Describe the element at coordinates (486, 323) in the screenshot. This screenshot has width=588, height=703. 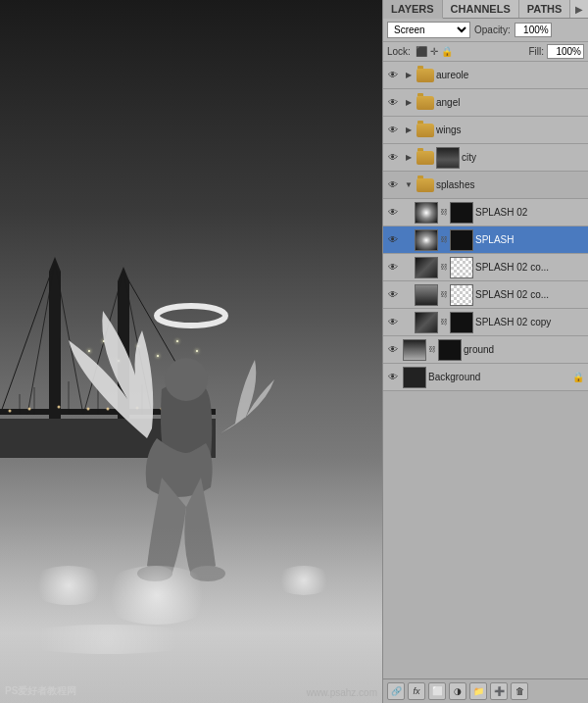
I see `layer-row-splash02copy: 👁 ⛓ SPLASH 02 copy` at that location.